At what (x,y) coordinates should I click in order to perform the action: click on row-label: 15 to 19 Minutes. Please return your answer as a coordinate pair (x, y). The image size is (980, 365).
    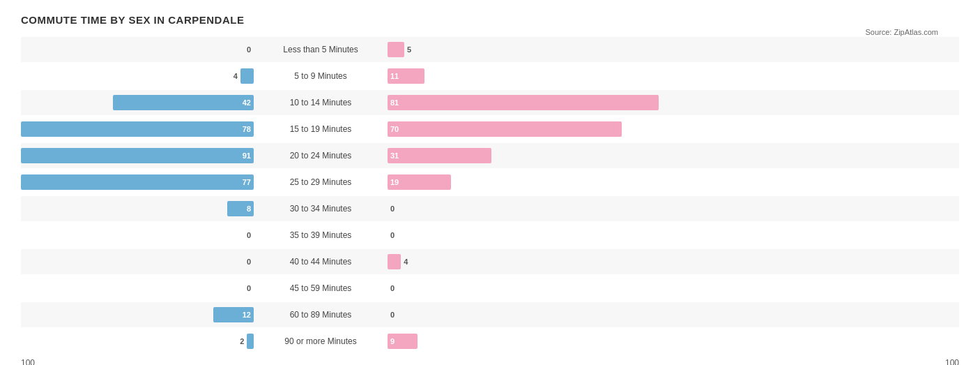
    Looking at the image, I should click on (321, 129).